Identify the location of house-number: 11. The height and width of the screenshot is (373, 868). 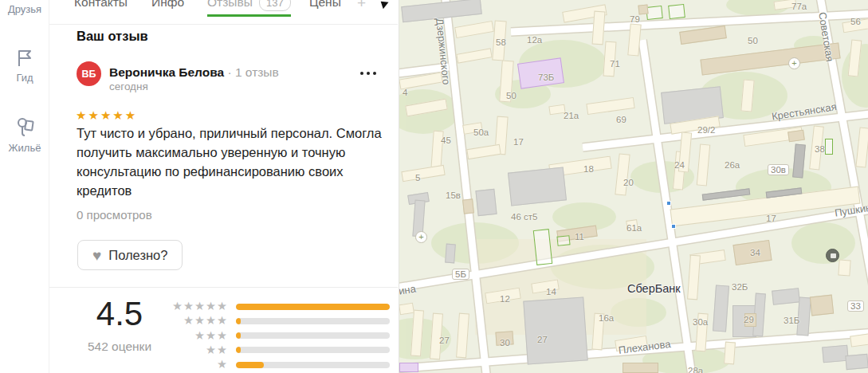
(579, 237).